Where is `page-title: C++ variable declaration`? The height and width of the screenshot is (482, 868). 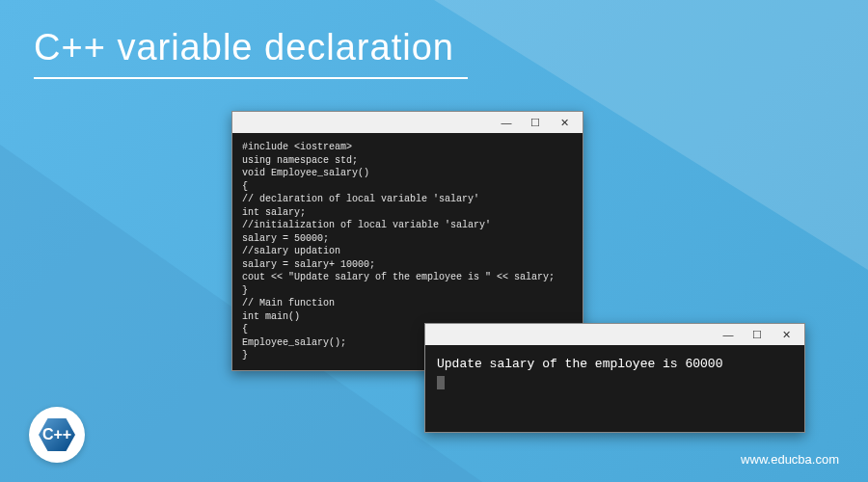
page-title: C++ variable declaration is located at coordinates (244, 48).